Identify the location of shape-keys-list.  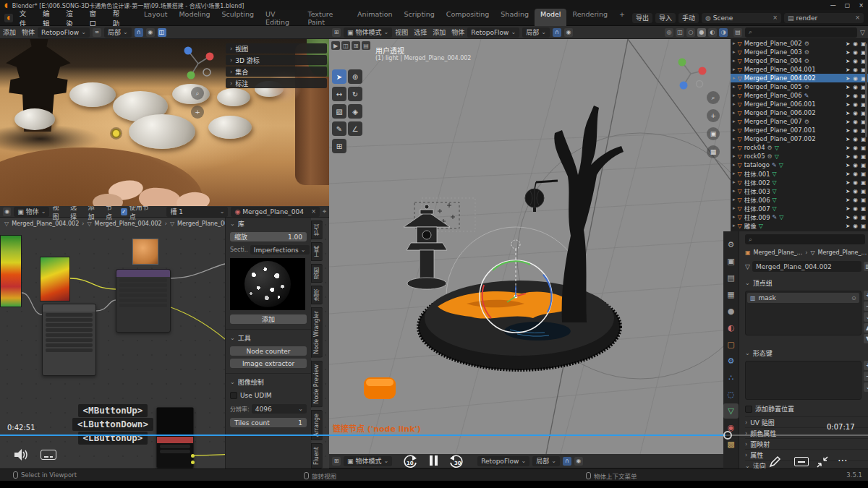
(803, 380).